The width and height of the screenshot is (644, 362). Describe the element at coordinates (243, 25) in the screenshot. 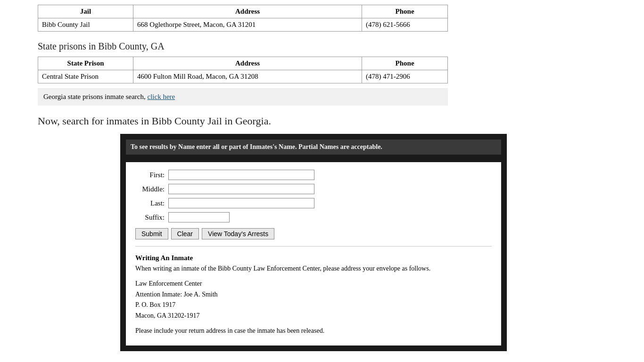

I see `table-row: Bibb County Jail 668 Oglethorpe Street, …` at that location.